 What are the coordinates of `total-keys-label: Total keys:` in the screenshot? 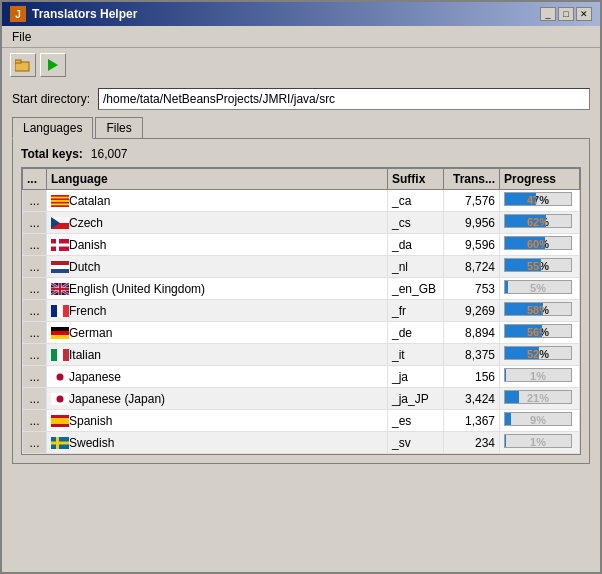 It's located at (52, 154).